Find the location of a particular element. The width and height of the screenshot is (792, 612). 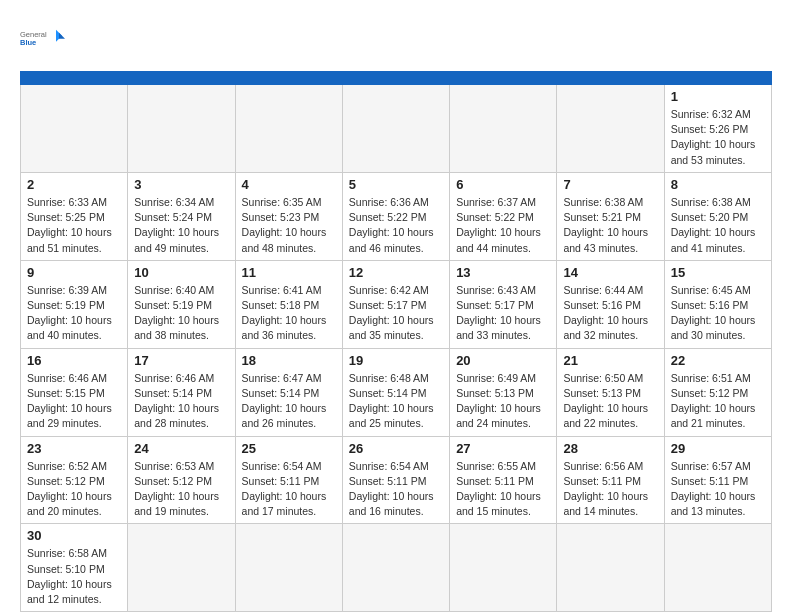

col-tuesday is located at coordinates (288, 78).